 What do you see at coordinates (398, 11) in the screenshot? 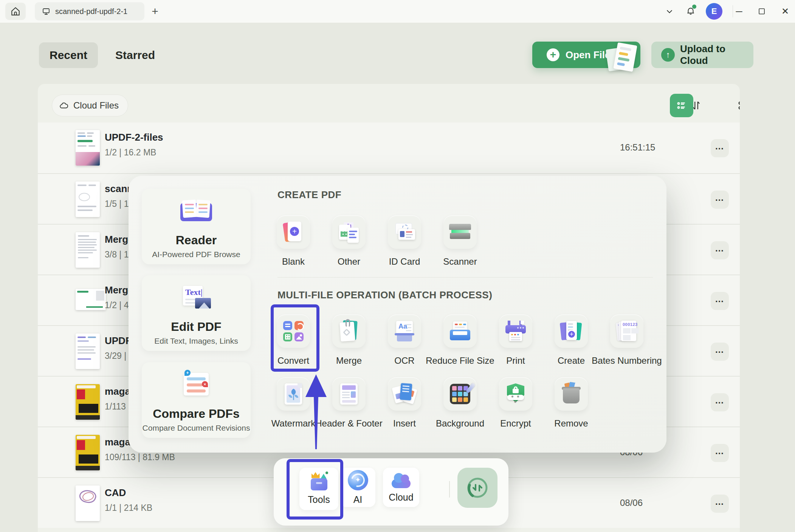
I see `title-bar: scanned-pdf-updf-2-1 + E ─ ✕` at bounding box center [398, 11].